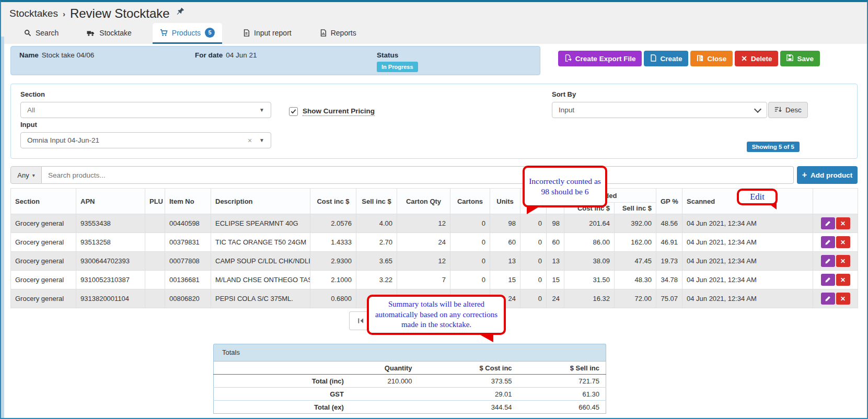  Describe the element at coordinates (338, 33) in the screenshot. I see `tab-reports: Reports` at that location.